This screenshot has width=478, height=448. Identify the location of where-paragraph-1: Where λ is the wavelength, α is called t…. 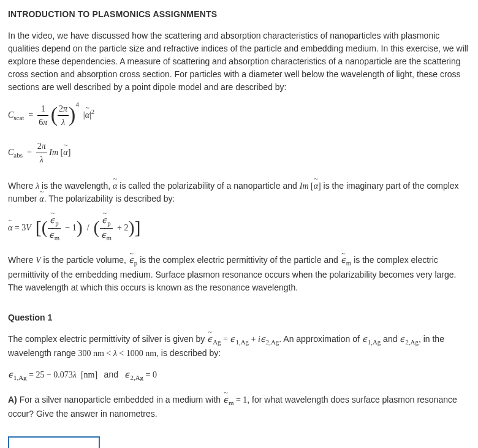
(239, 192).